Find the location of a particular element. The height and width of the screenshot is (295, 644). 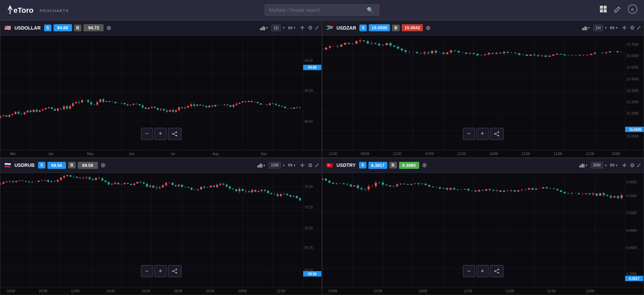

candle-type-usdzar: ▾ is located at coordinates (614, 28).